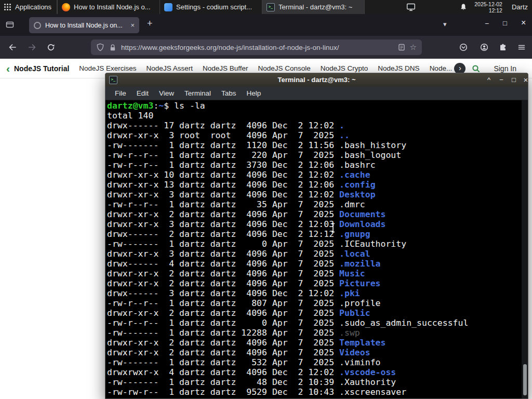  I want to click on firefox-view-icon, so click(10, 25).